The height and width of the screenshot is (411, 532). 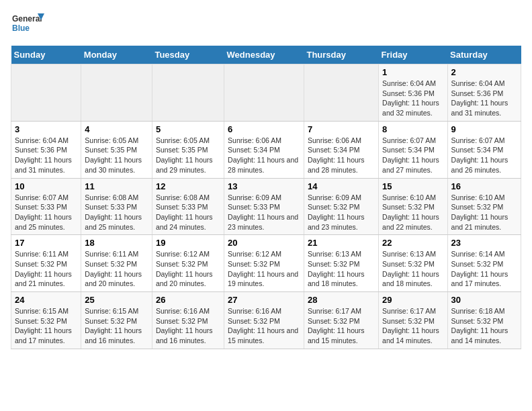 What do you see at coordinates (188, 129) in the screenshot?
I see `day-number: 5` at bounding box center [188, 129].